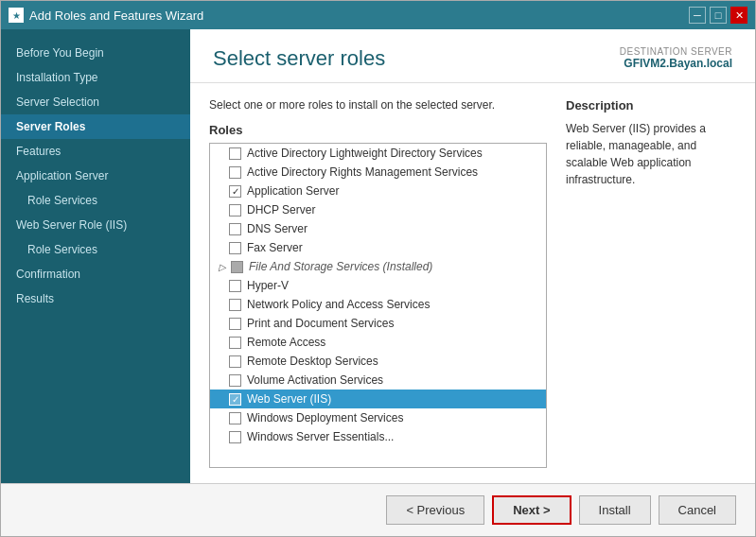  I want to click on sidebar-item-features: Features, so click(96, 151).